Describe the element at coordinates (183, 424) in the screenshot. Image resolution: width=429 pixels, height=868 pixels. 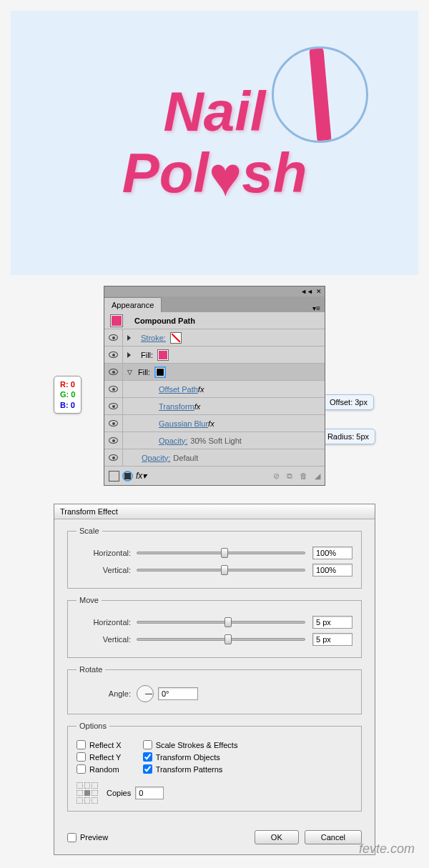
I see `gaussian-link: Gaussian Blur` at that location.